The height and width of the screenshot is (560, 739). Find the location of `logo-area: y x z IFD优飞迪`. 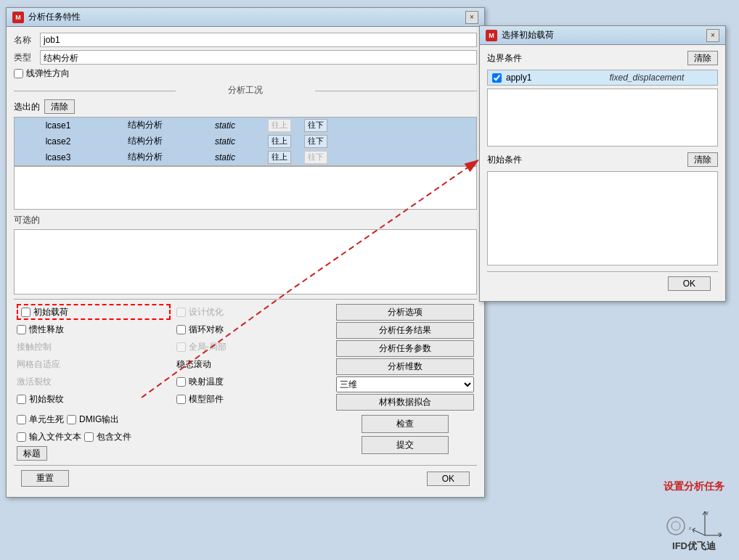

logo-area: y x z IFD优飞迪 is located at coordinates (694, 530).